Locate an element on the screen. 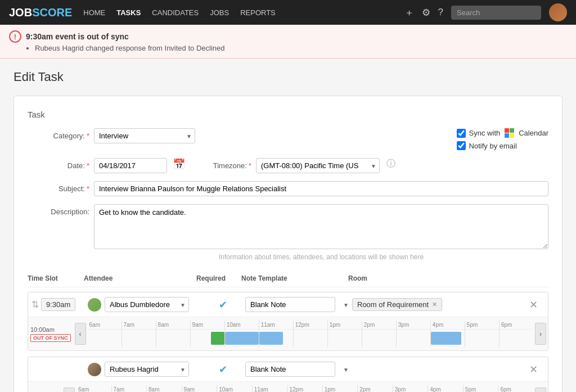 The height and width of the screenshot is (392, 576). page-title: Edit Task is located at coordinates (288, 77).